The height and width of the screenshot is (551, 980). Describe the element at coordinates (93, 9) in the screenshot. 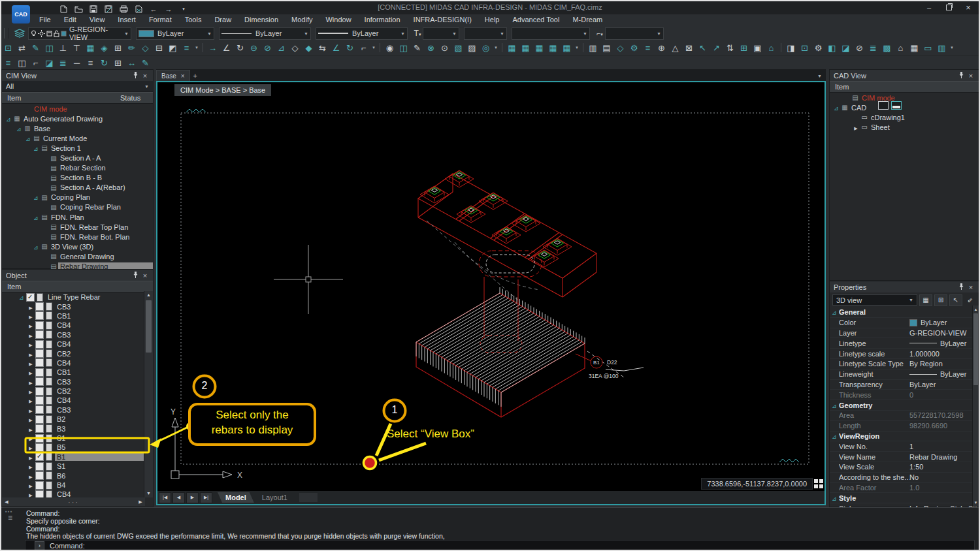

I see `save-icon` at that location.